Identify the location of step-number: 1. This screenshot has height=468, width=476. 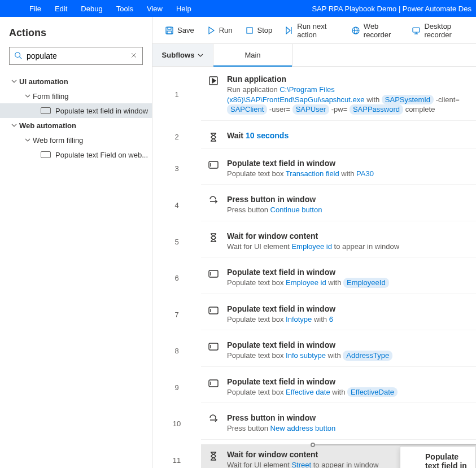
(177, 95).